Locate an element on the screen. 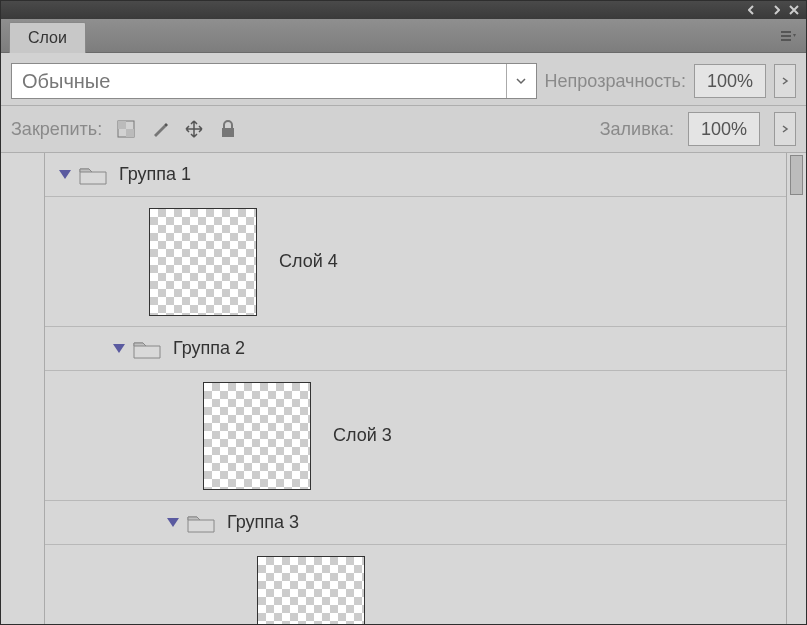  opacity-stepper is located at coordinates (785, 81).